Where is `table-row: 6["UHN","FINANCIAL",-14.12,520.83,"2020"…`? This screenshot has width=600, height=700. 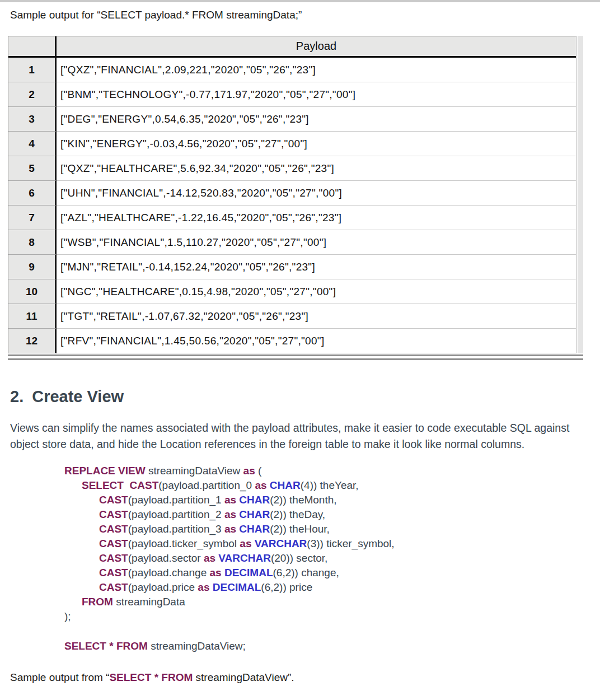 table-row: 6["UHN","FINANCIAL",-14.12,520.83,"2020"… is located at coordinates (292, 193).